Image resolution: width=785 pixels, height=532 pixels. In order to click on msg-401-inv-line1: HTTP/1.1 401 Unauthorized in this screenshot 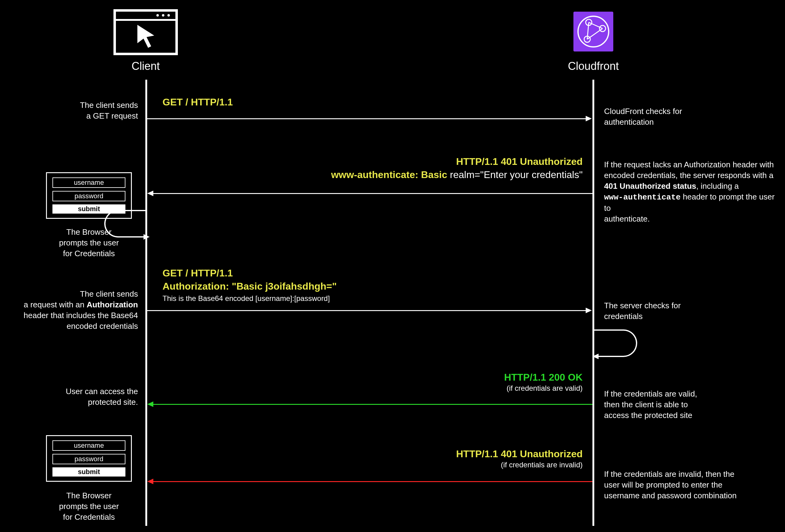, I will do `click(371, 454)`.